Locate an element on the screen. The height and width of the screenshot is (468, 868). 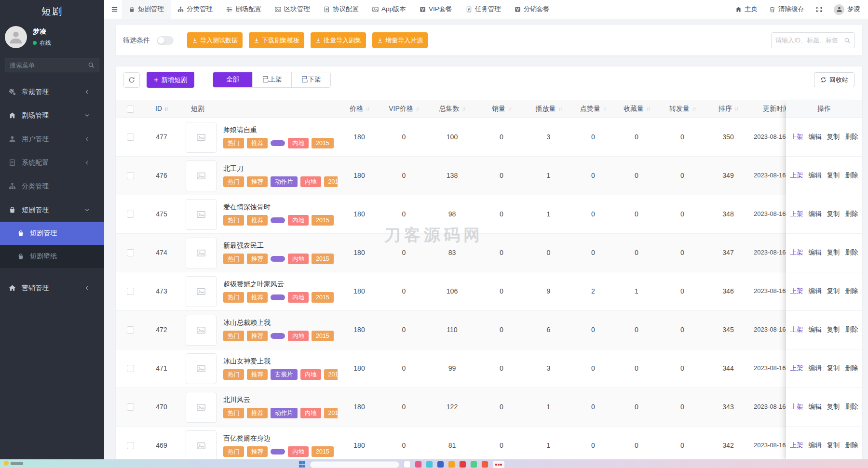
nav-home: 主页 is located at coordinates (746, 10).